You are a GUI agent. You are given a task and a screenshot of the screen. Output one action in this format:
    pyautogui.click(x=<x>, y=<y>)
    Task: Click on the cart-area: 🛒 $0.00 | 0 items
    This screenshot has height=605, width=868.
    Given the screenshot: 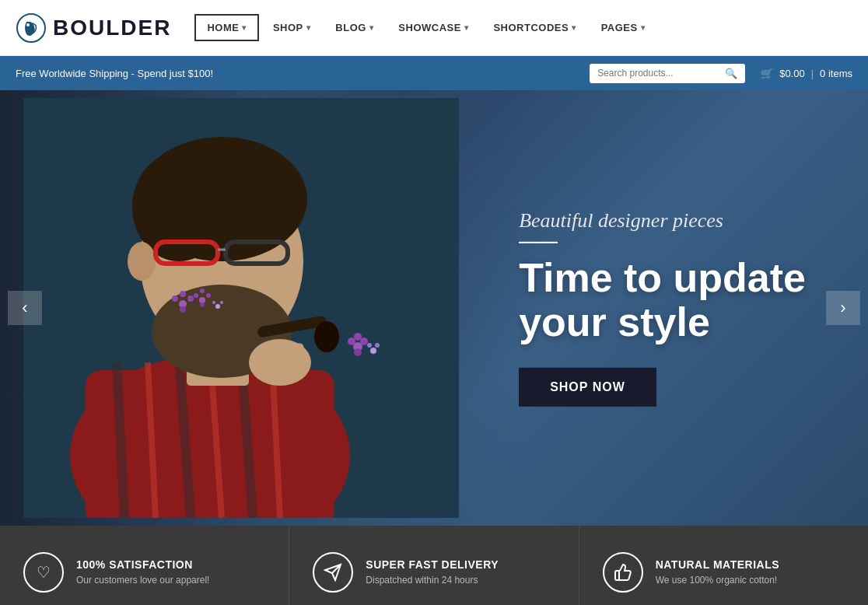 What is the action you would take?
    pyautogui.click(x=807, y=73)
    